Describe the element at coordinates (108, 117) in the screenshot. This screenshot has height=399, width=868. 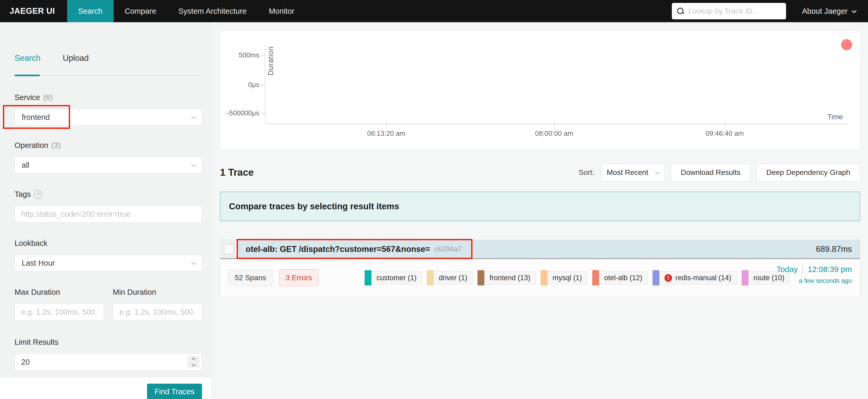
I see `service-select: frontend` at that location.